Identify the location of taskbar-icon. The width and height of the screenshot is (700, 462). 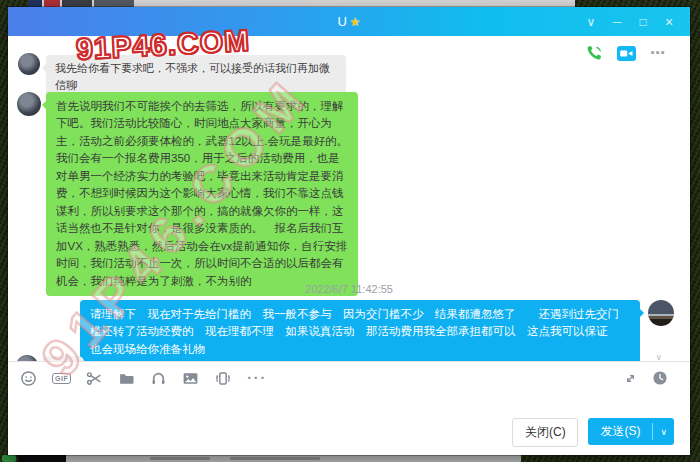
(9, 458).